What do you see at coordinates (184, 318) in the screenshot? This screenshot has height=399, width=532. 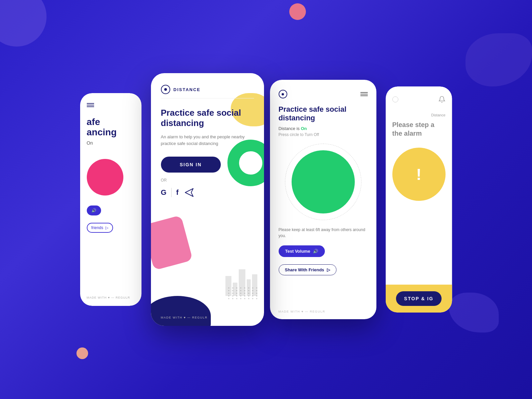 I see `p2-footer: MADE WITH ♥ — REGULR` at bounding box center [184, 318].